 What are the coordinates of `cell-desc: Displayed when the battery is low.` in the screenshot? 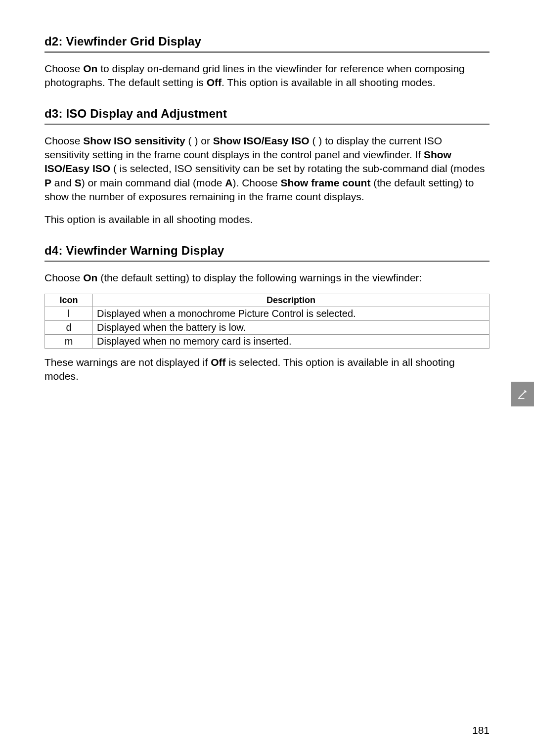 It's located at (291, 328).